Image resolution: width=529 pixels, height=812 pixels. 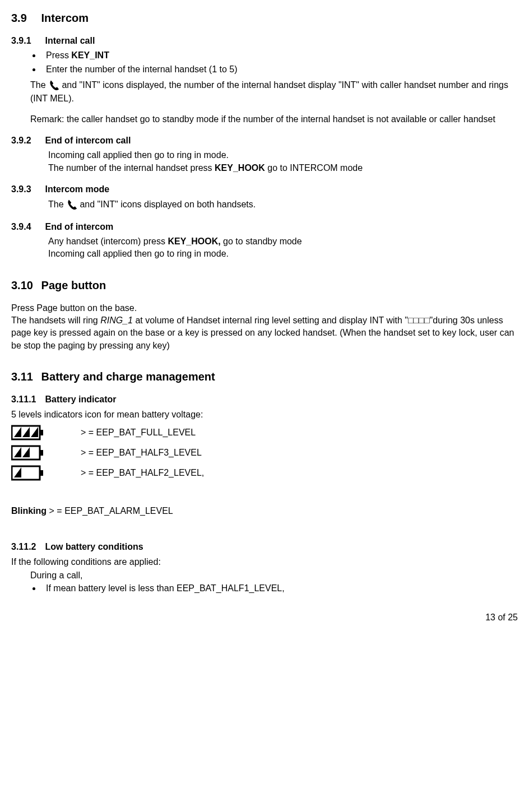 I want to click on text: During a call,, so click(x=56, y=575).